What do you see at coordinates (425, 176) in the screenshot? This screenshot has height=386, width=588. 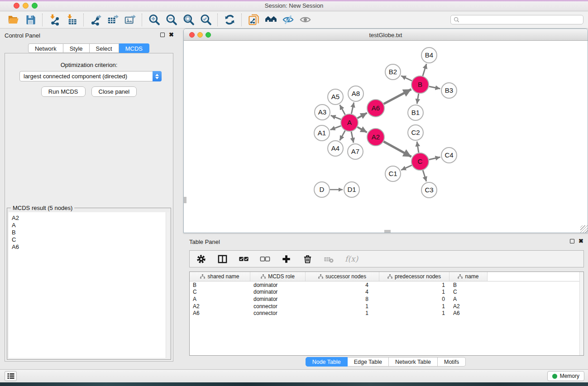 I see `graph-edge-C-C3` at bounding box center [425, 176].